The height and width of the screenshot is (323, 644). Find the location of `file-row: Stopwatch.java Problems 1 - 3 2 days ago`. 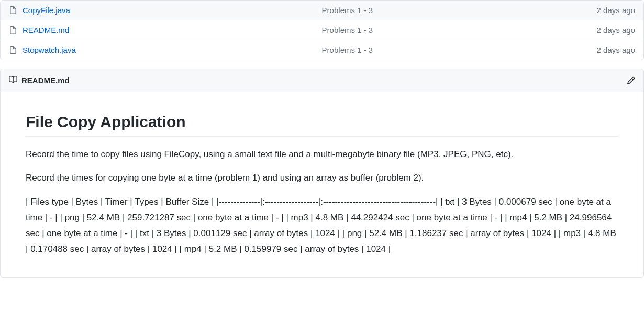

file-row: Stopwatch.java Problems 1 - 3 2 days ago is located at coordinates (322, 50).